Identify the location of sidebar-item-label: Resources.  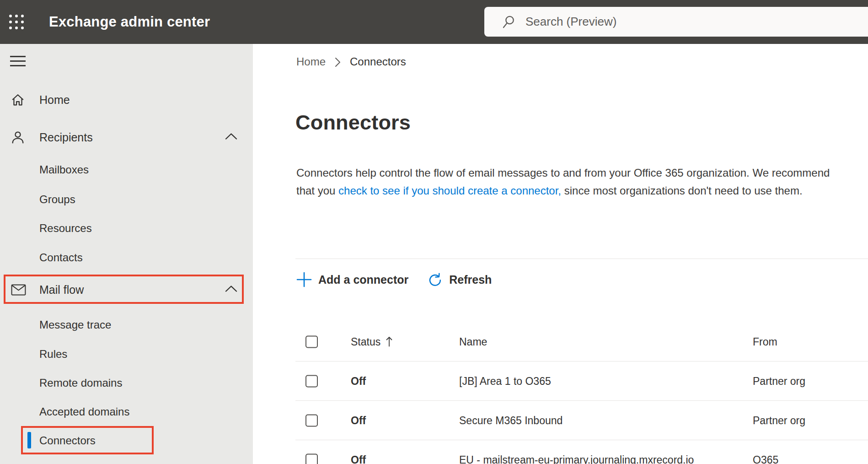
(66, 228).